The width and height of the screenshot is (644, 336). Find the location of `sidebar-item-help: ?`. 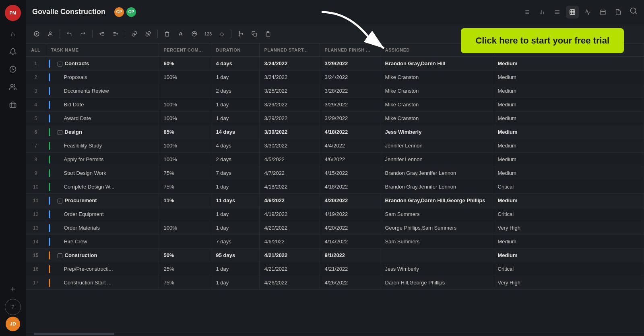

sidebar-item-help: ? is located at coordinates (13, 307).